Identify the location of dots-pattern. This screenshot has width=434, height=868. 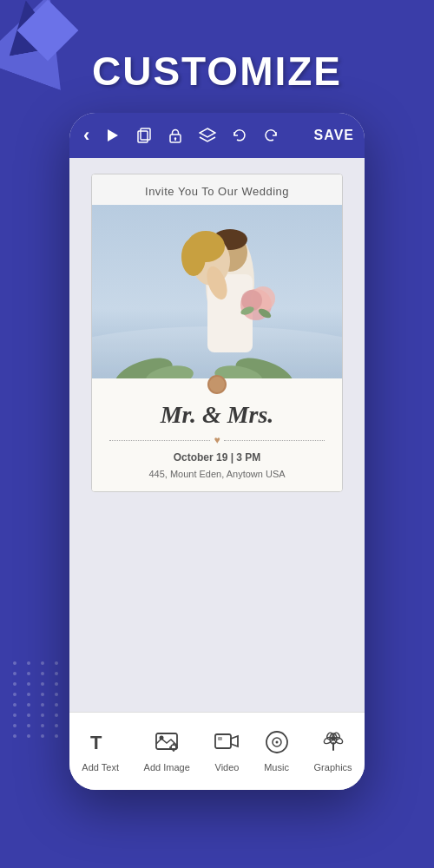
(37, 700).